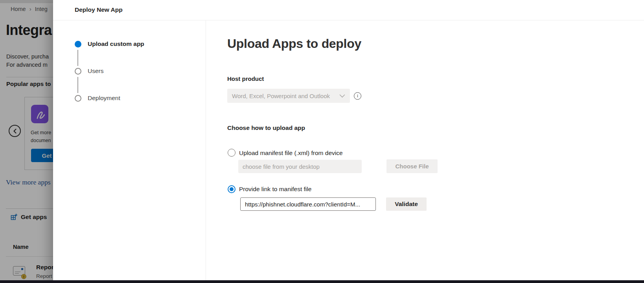 The image size is (644, 283). What do you see at coordinates (407, 204) in the screenshot?
I see `validate-button: Validate` at bounding box center [407, 204].